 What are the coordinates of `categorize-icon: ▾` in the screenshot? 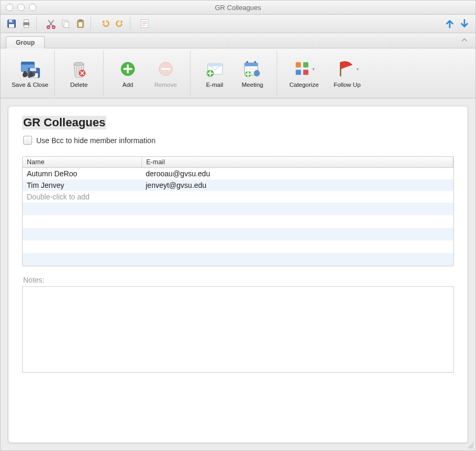 It's located at (304, 69).